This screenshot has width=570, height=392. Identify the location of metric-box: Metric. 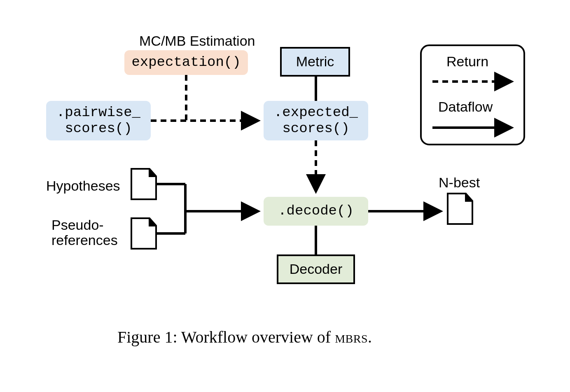
(315, 62).